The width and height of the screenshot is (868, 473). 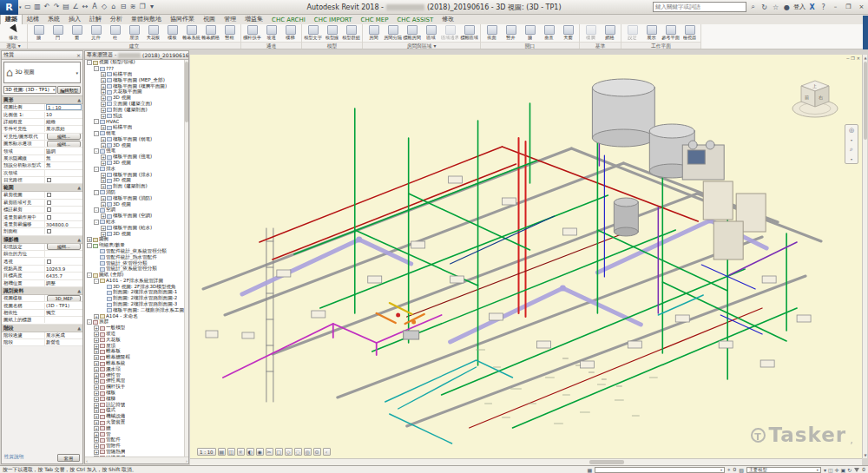 What do you see at coordinates (865, 455) in the screenshot?
I see `scroll-down-icon: ▼` at bounding box center [865, 455].